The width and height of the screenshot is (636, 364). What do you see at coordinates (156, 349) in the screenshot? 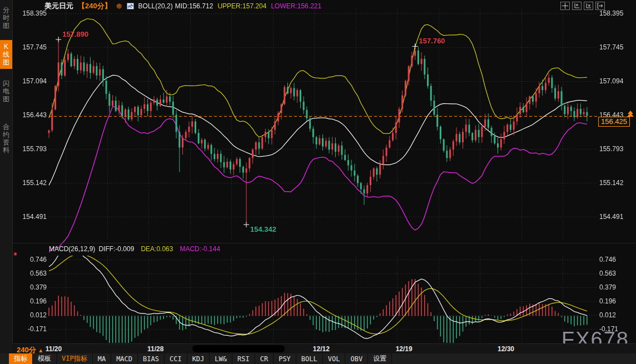
I see `date-label: 11/28` at bounding box center [156, 349].